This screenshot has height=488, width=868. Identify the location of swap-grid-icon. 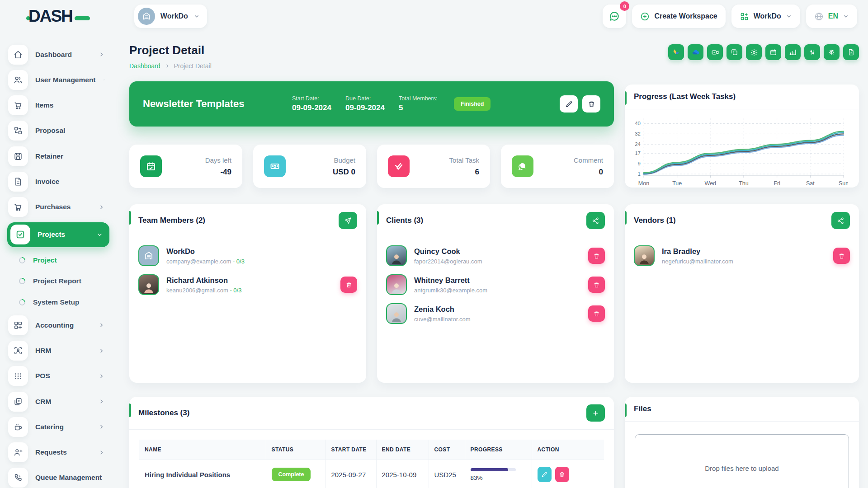
(18, 131).